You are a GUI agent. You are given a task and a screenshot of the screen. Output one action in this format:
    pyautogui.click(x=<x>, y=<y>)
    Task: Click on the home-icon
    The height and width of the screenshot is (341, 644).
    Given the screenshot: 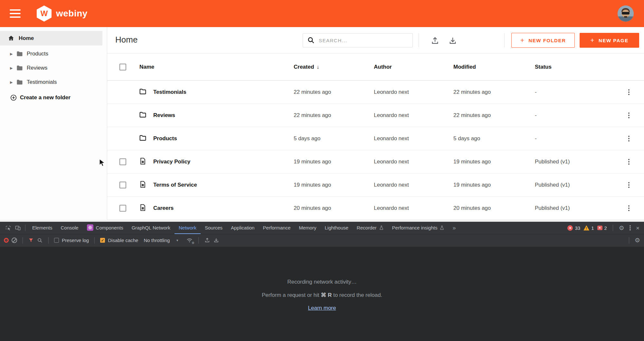 What is the action you would take?
    pyautogui.click(x=11, y=38)
    